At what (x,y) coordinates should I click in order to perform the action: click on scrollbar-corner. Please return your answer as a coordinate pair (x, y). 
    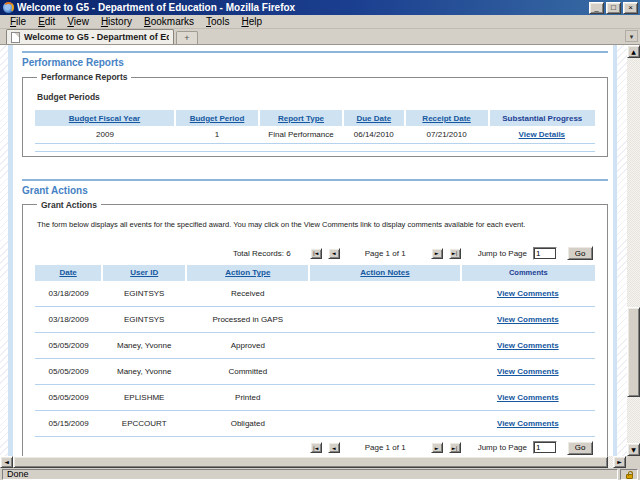
    Looking at the image, I should click on (633, 462).